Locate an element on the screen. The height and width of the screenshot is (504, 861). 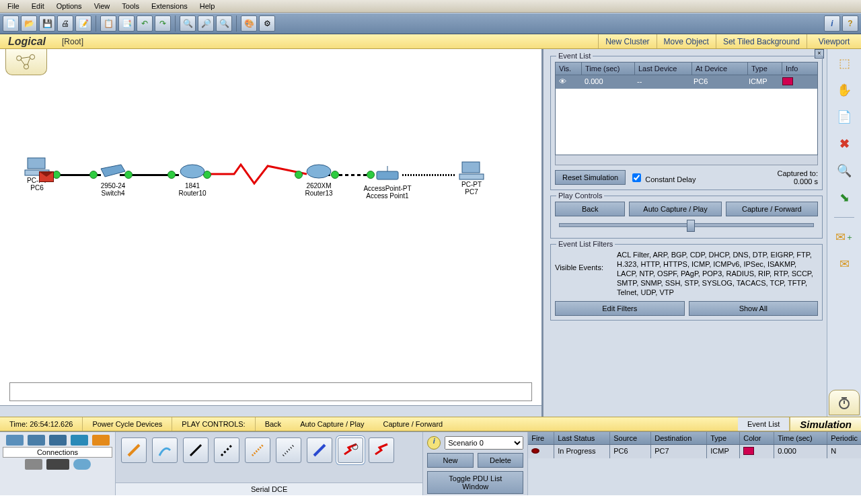
add-simple-pdu-icon: ✉＋ is located at coordinates (844, 237).